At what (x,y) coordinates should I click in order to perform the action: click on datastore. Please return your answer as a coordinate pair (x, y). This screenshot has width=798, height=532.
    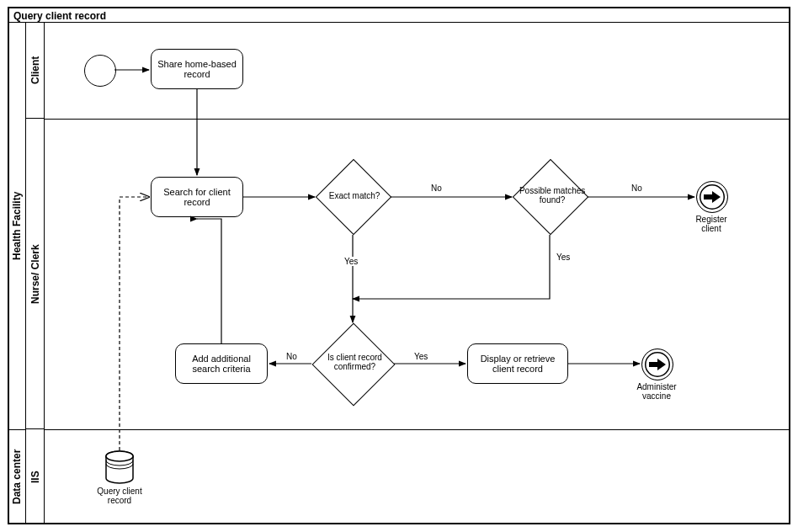
    Looking at the image, I should click on (120, 469).